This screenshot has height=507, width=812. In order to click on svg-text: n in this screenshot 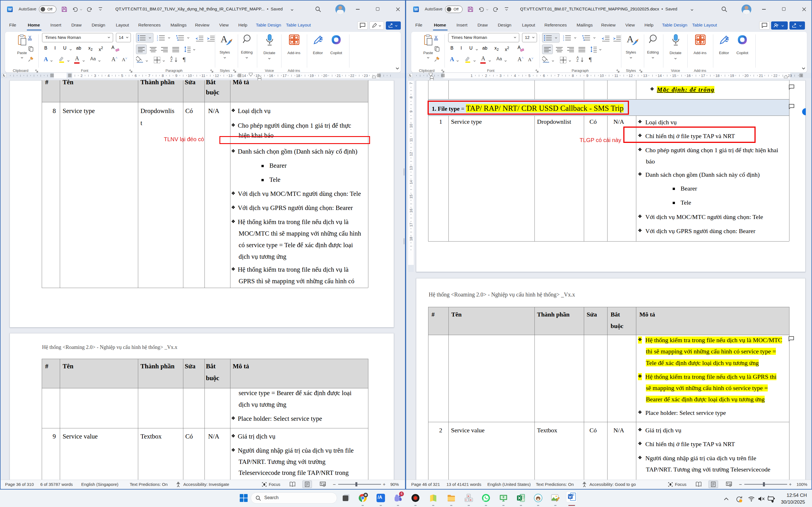, I will do `click(470, 500)`.